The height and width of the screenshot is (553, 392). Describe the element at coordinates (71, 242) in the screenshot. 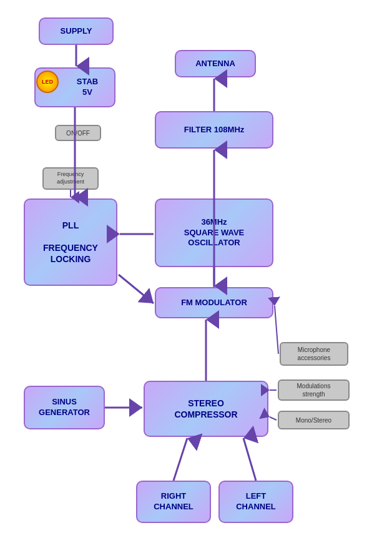

I see `pll-block: PLL FREQUENCY LOCKING` at that location.